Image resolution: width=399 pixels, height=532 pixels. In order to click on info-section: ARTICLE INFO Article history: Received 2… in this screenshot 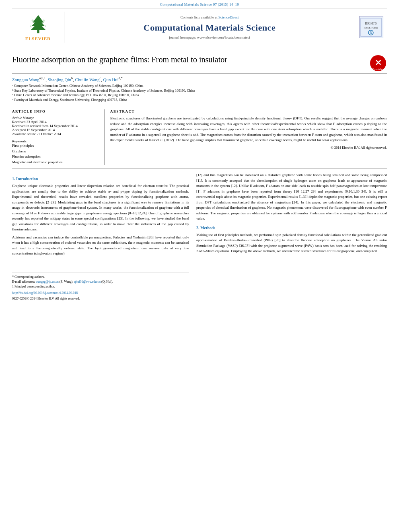, I will do `click(200, 137)`.